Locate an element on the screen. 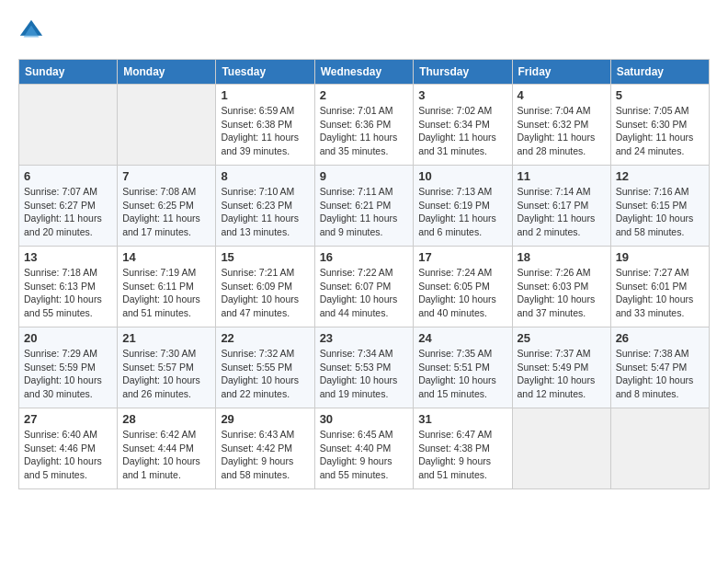 The width and height of the screenshot is (728, 563). day-info: Sunrise: 7:27 AM Sunset: 6:01 PM Dayligh… is located at coordinates (660, 293).